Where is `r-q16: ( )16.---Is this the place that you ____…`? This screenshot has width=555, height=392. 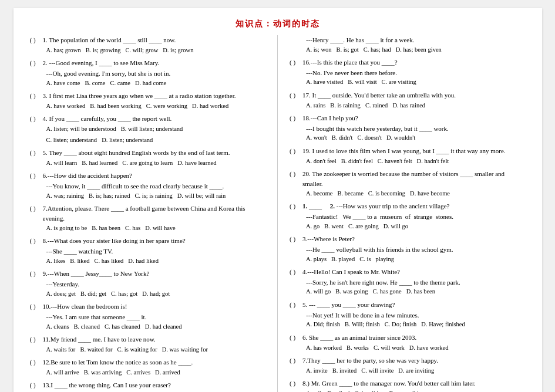
r-q16: ( )16.---Is this the place that you ____… is located at coordinates (408, 73).